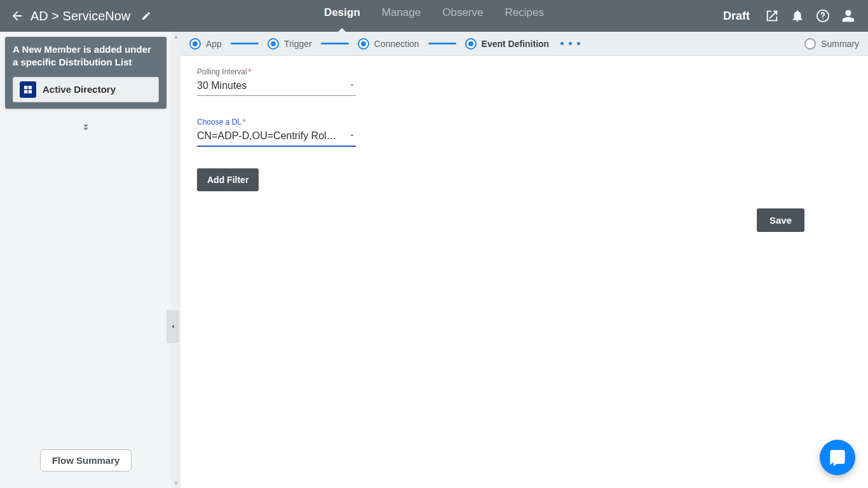  I want to click on side-scrollbar: ▲ ▼, so click(176, 260).